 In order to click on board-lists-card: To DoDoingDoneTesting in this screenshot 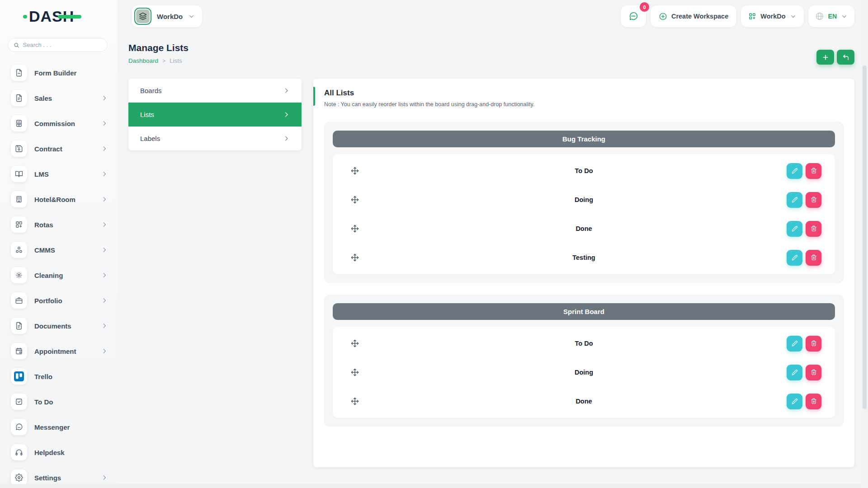, I will do `click(584, 214)`.